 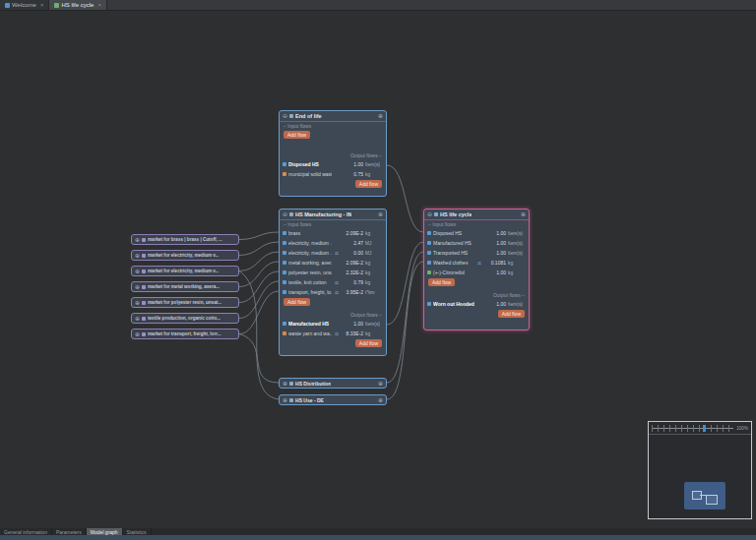 What do you see at coordinates (184, 319) in the screenshot?
I see `provider-label: textile production, organic cotto...` at bounding box center [184, 319].